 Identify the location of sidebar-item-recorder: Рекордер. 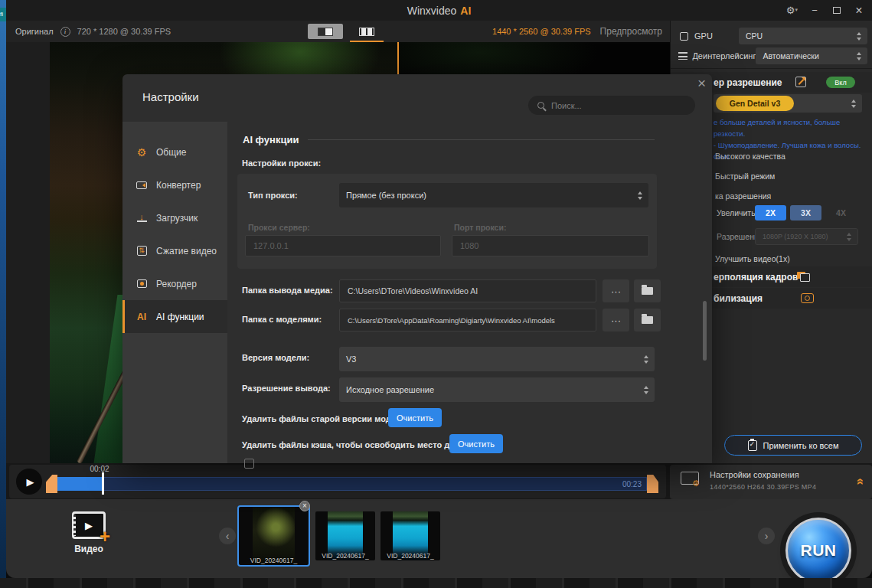
(175, 283).